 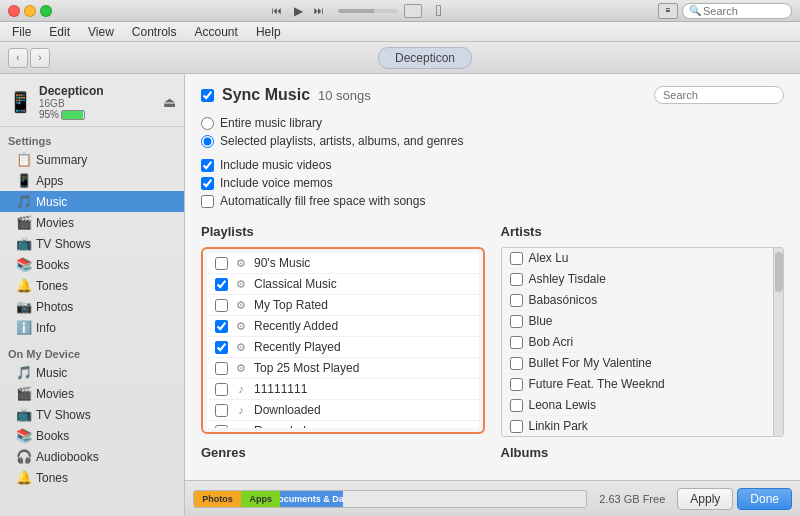 What do you see at coordinates (92, 478) in the screenshot?
I see `sidebar-item-device-tones: 🔔 Tones` at bounding box center [92, 478].